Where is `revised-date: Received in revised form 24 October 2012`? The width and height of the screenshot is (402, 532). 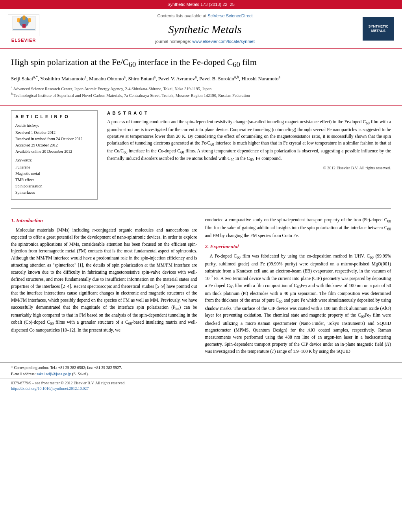 revised-date: Received in revised form 24 October 2012 is located at coordinates (54, 139).